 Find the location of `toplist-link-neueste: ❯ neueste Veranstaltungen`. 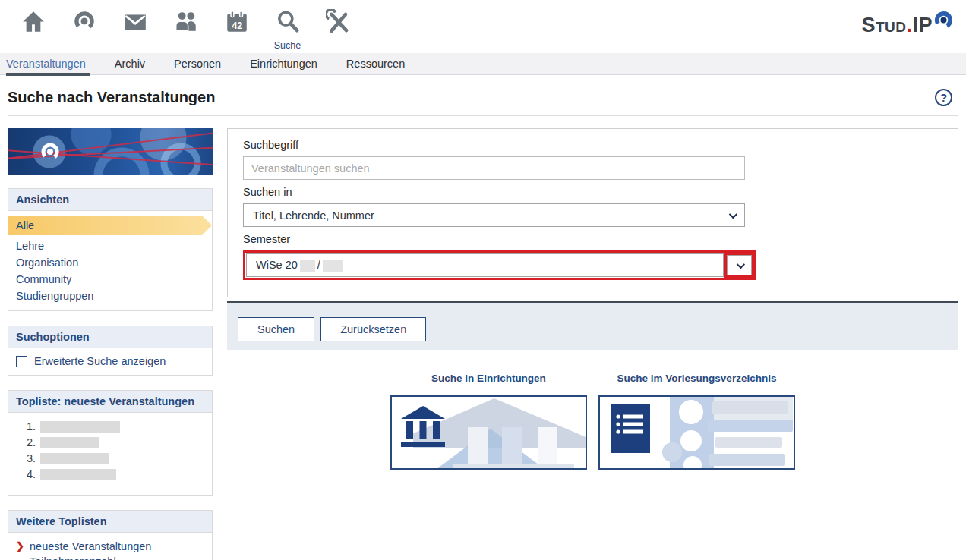

toplist-link-neueste: ❯ neueste Veranstaltungen is located at coordinates (110, 546).